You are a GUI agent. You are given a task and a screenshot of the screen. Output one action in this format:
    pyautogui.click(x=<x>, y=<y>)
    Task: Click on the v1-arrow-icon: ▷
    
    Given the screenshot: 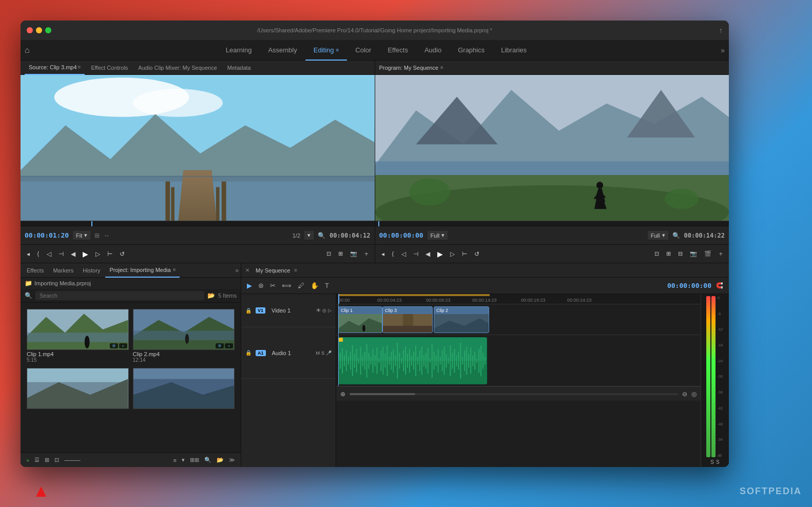 What is the action you would take?
    pyautogui.click(x=330, y=310)
    